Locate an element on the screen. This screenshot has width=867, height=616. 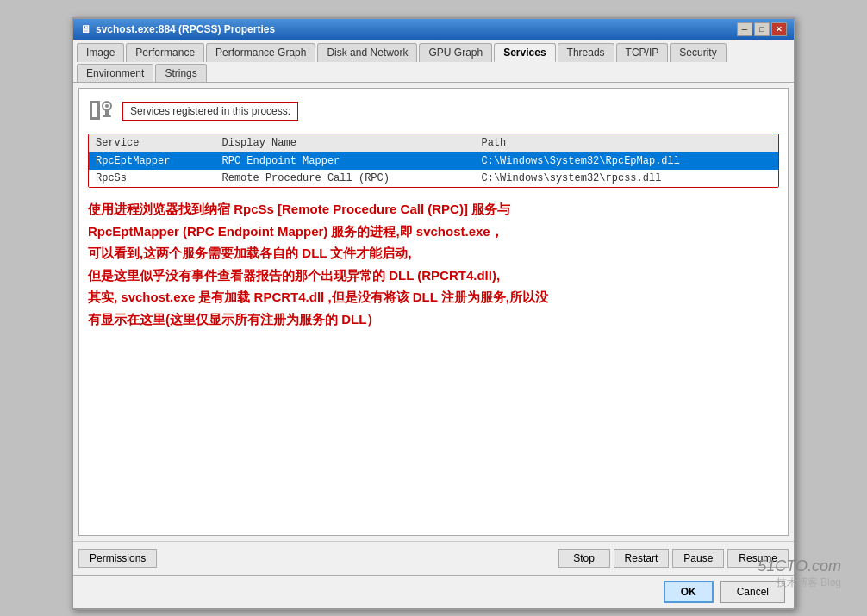
service-name: RpcSs is located at coordinates (152, 178).